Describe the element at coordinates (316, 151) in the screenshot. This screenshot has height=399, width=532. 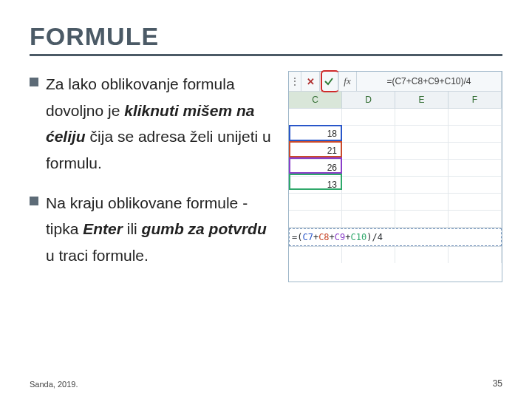
I see `cell: 21` at that location.